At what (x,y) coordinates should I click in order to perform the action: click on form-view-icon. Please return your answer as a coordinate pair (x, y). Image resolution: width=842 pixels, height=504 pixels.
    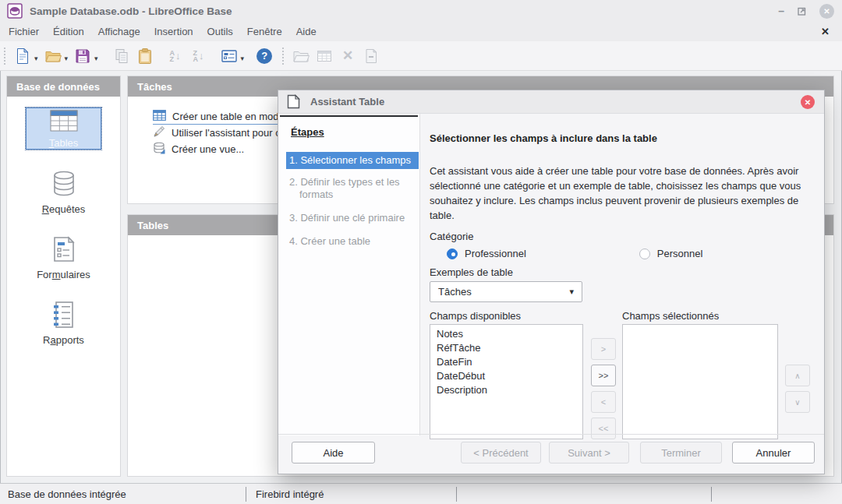
    Looking at the image, I should click on (229, 56).